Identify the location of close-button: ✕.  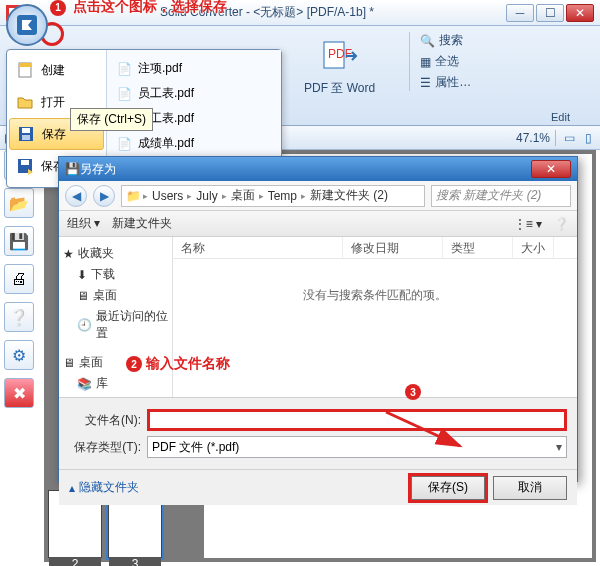
(580, 13).